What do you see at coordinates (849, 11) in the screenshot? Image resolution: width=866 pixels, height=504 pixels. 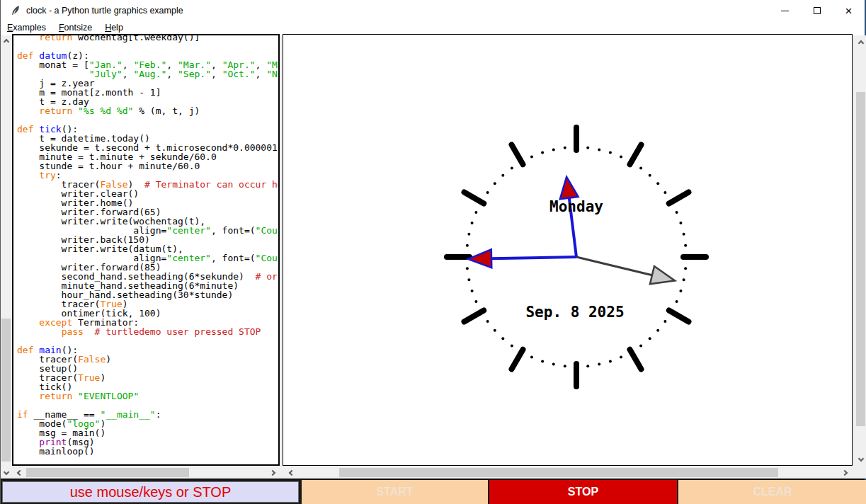 I see `close-icon: ×` at bounding box center [849, 11].